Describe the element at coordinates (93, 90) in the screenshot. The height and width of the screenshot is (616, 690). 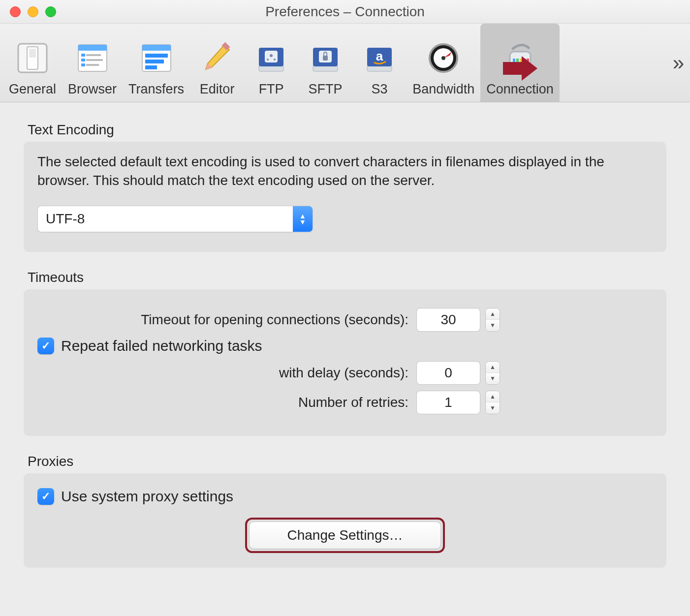
I see `tab-label: Browser` at that location.